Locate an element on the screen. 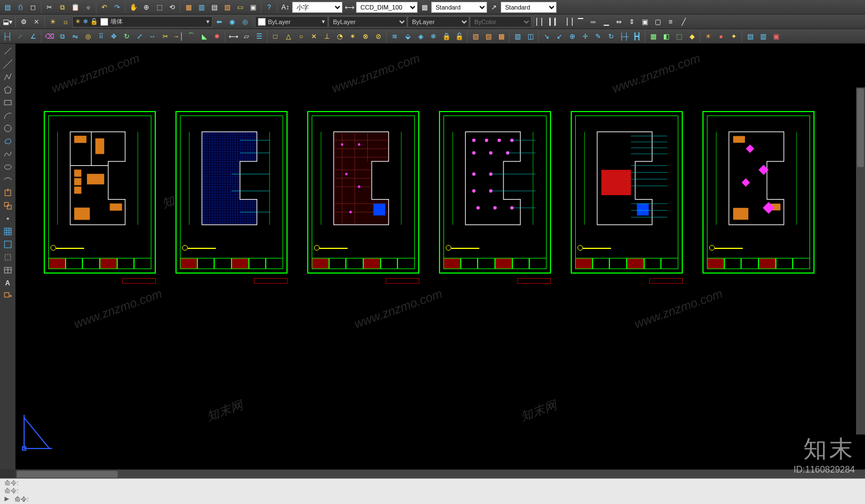 The image size is (865, 504). zoom-realtime-icon: ⊕ is located at coordinates (146, 7).